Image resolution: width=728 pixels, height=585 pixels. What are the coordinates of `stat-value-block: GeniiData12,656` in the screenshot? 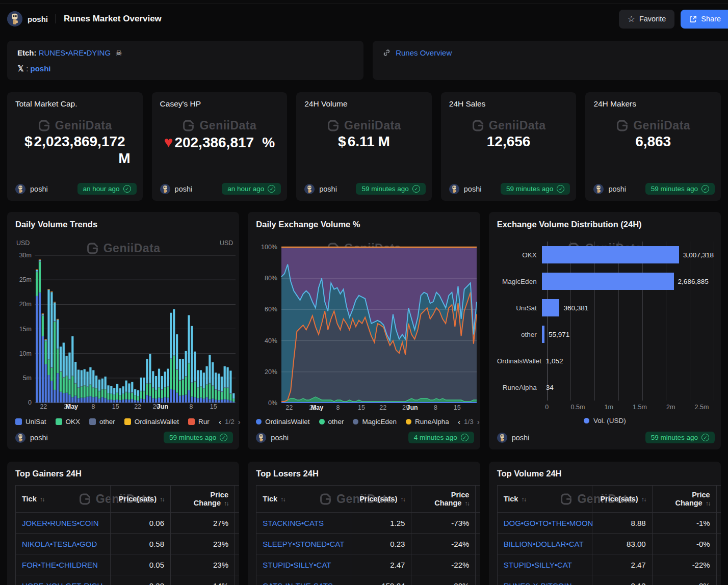 It's located at (509, 135).